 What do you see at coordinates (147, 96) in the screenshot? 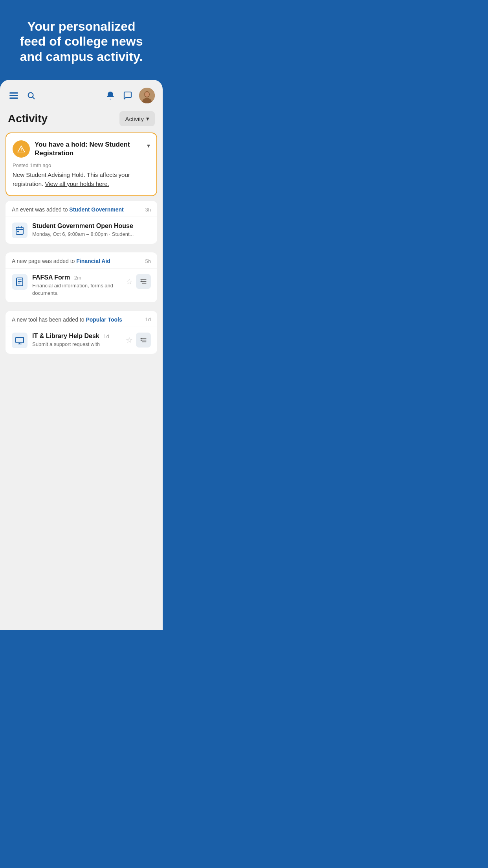
I see `avatar` at bounding box center [147, 96].